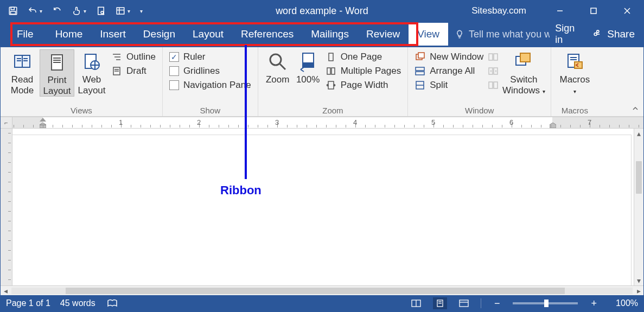 This screenshot has width=644, height=312. I want to click on first-line-indent-marker, so click(43, 119).